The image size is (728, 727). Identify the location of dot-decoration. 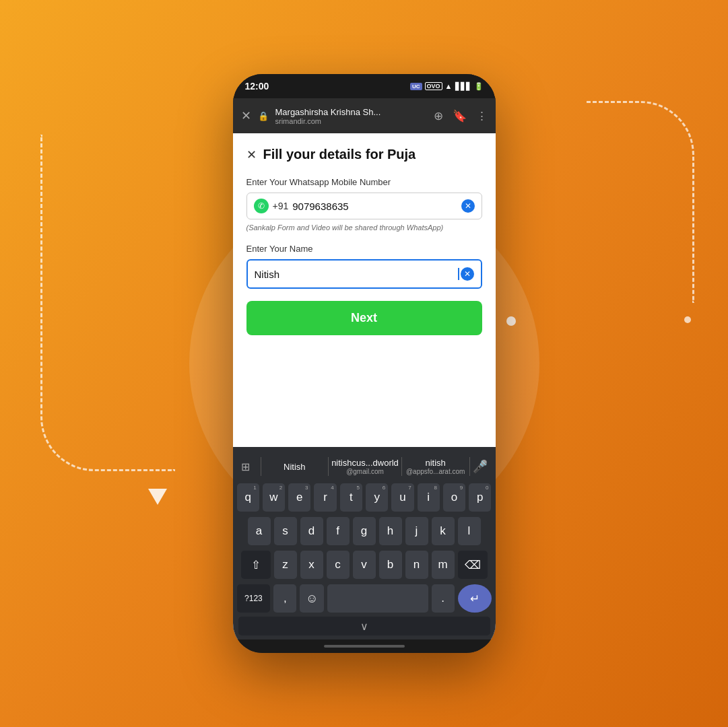
(511, 321).